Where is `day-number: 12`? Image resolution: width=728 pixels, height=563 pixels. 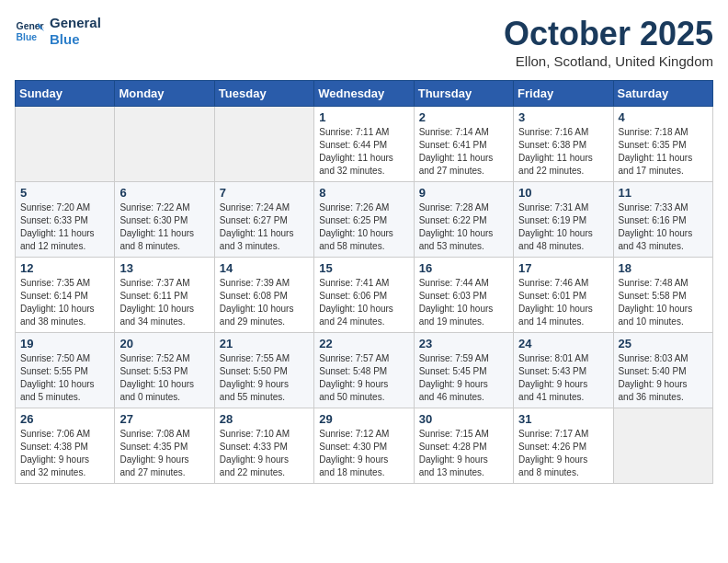
day-number: 12 is located at coordinates (64, 269).